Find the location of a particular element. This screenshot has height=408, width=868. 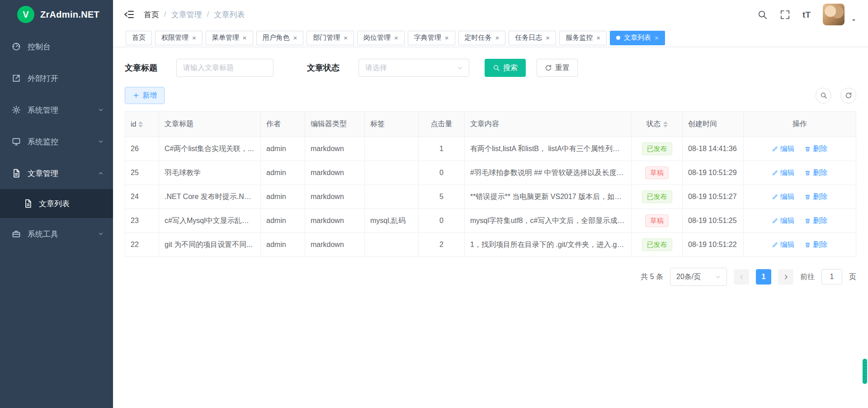

tabs-bar: 首页 权限管理 × 菜单管理 × 用户角色 × 部门管理 × 岗位管理 × 字典… is located at coordinates (491, 38).